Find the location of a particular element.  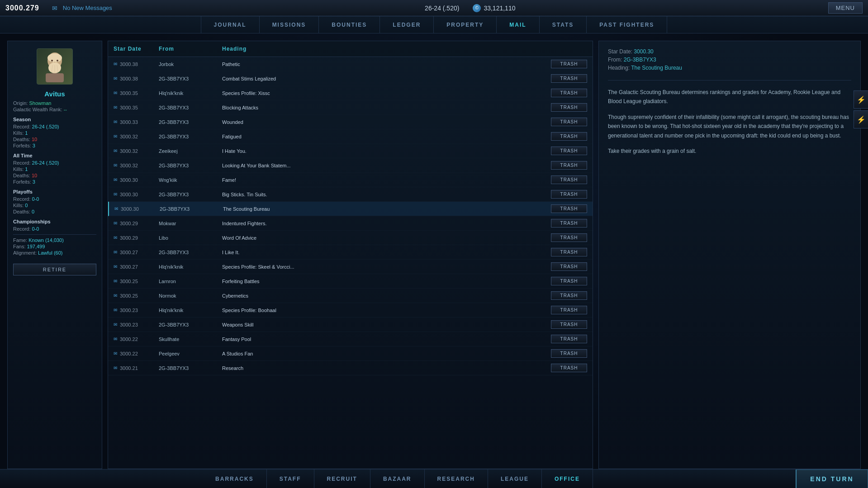

mail-row: ✉ 3000.32 2G-3BB7YX3 Looking At Your Ban… is located at coordinates (350, 166).